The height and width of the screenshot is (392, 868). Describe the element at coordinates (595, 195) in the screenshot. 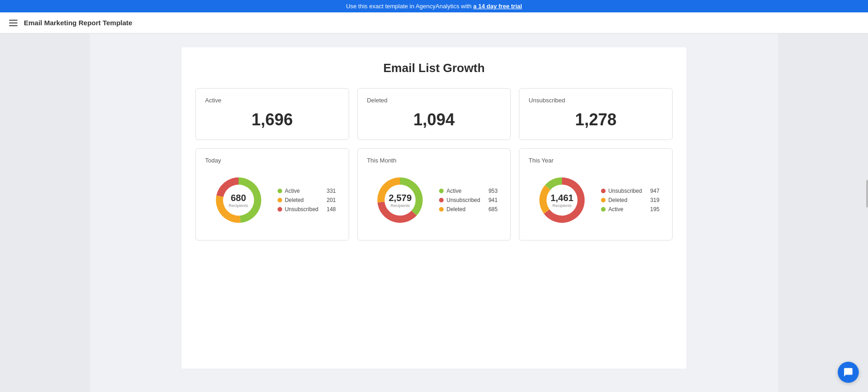

I see `donut-card: This Year 1,461 Recipients Unsubscribed …` at that location.